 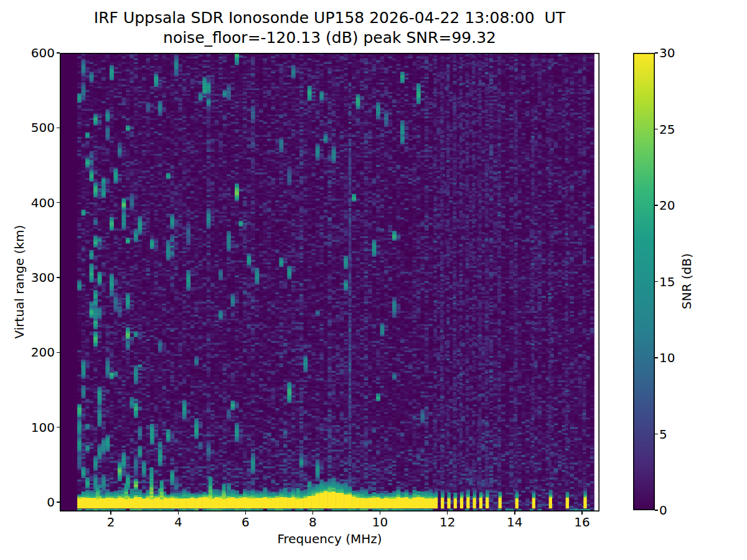 I want to click on colorbar-tick-label: 0, so click(x=678, y=510).